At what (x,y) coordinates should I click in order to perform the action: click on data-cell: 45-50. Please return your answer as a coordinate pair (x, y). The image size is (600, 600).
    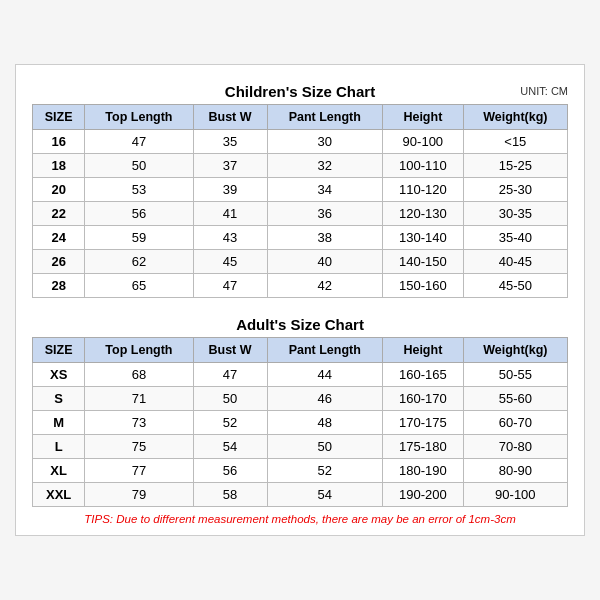
    Looking at the image, I should click on (515, 286).